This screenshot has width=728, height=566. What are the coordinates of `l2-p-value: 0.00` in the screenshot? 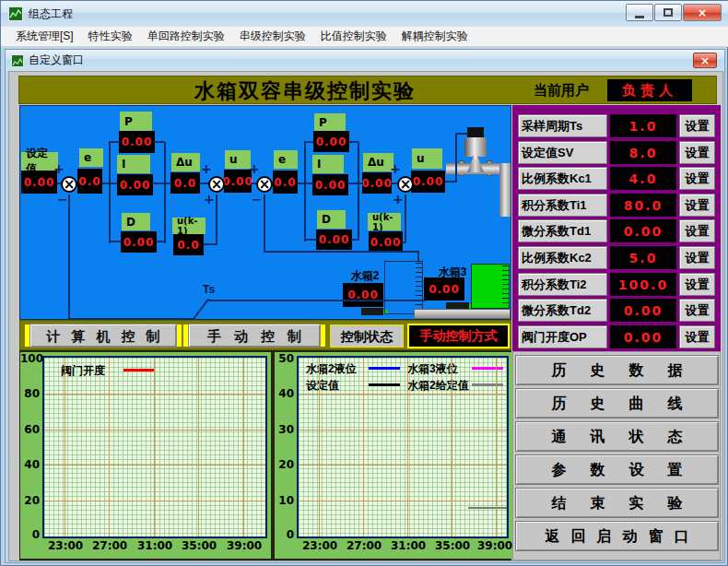 It's located at (332, 142).